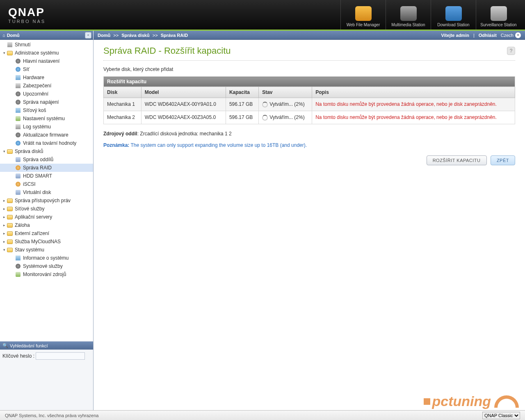 This screenshot has height=420, width=525. Describe the element at coordinates (363, 25) in the screenshot. I see `shortcut-label: Web File Manager` at that location.